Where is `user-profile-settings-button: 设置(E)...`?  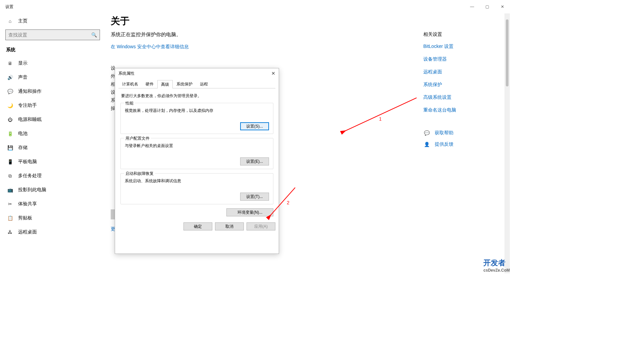
user-profile-settings-button: 设置(E)... is located at coordinates (255, 161).